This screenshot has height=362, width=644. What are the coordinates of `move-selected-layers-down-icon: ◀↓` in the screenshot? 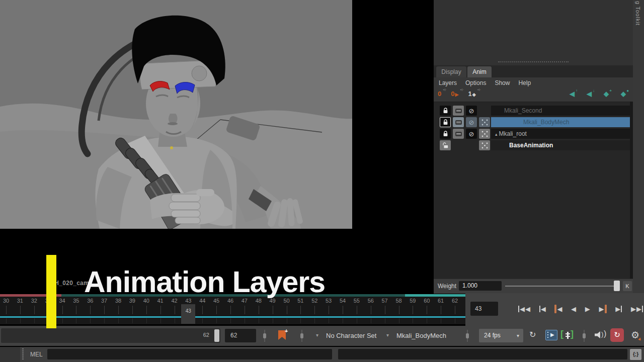 It's located at (589, 94).